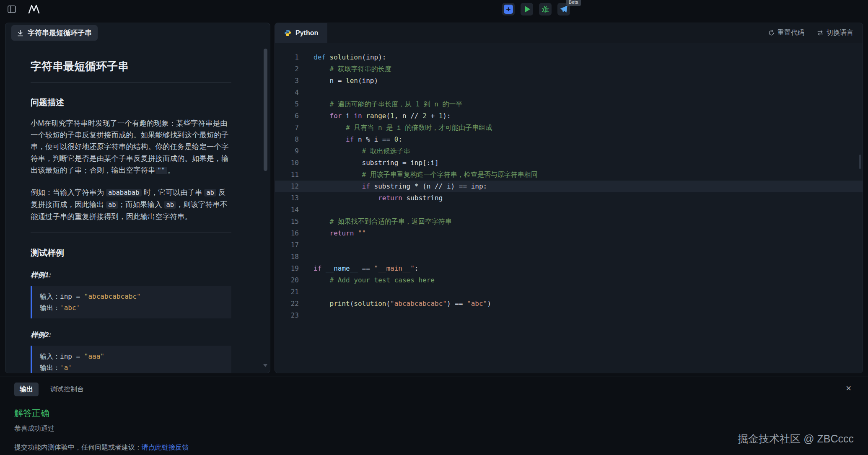 This screenshot has height=455, width=868. What do you see at coordinates (835, 33) in the screenshot?
I see `switch-language-button: 切换语言` at bounding box center [835, 33].